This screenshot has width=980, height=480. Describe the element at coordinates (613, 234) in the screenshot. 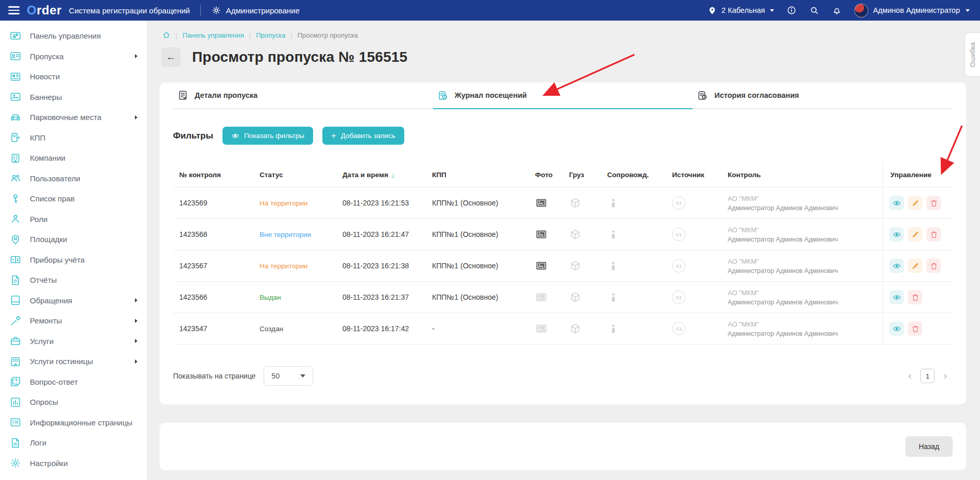

I see `escort-icon` at that location.